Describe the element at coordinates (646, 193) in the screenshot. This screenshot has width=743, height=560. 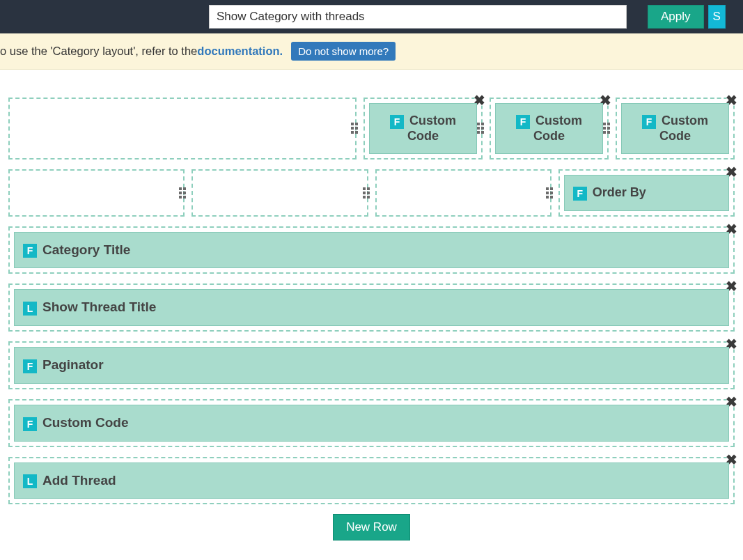
I see `module-order-by: FOrder By` at that location.